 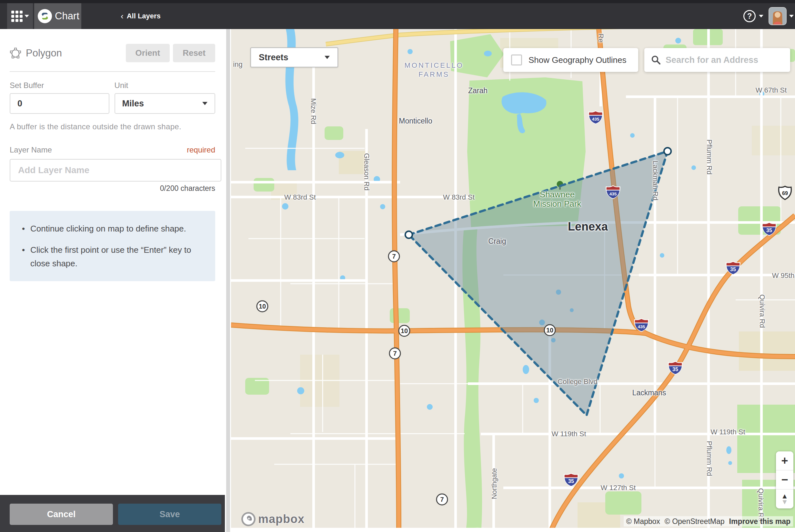 What do you see at coordinates (725, 60) in the screenshot?
I see `address-search-input` at bounding box center [725, 60].